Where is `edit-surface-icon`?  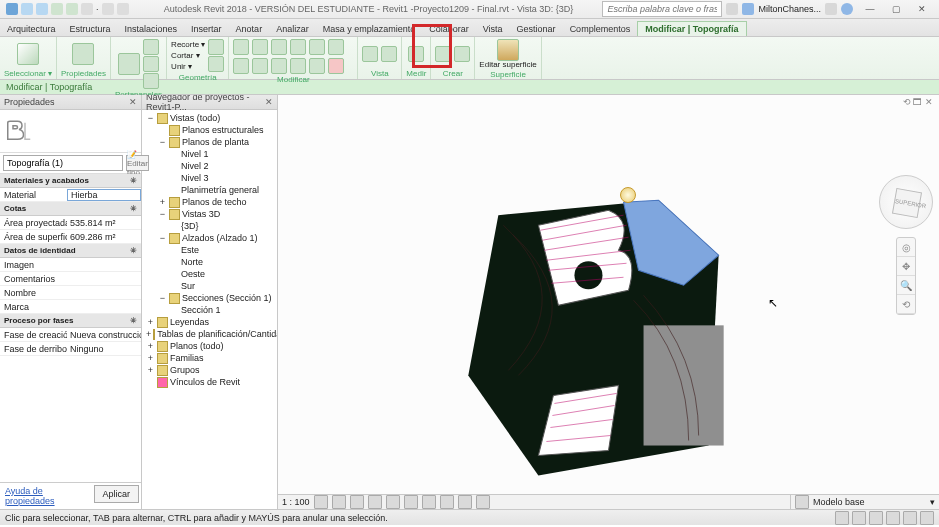 edit-surface-icon is located at coordinates (508, 50).